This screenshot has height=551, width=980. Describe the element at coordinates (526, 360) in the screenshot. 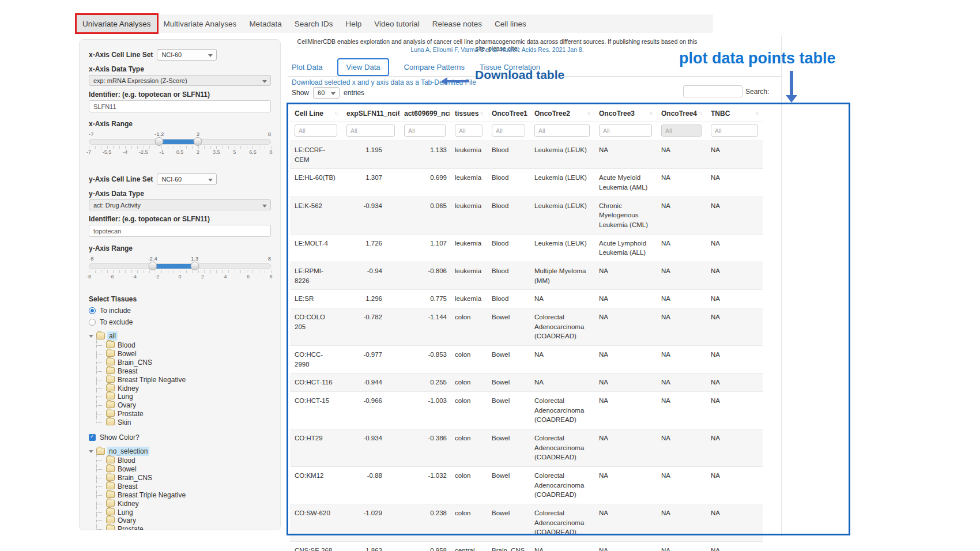

I see `table-row-co-hcc-2998: CO:HCC-2998-0.977-0.853colonBowelNANANAN…` at that location.